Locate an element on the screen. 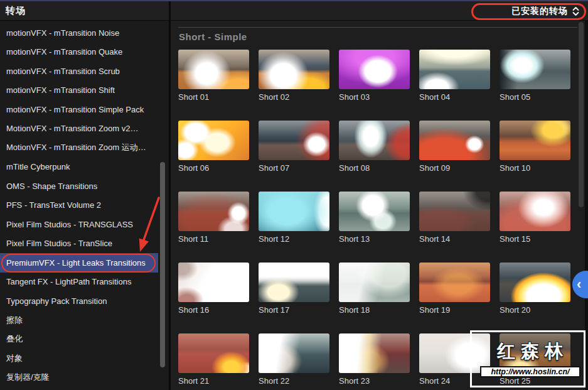 The width and height of the screenshot is (588, 390). sidebar-item: Pixel Film Studios - TranSlice is located at coordinates (79, 244).